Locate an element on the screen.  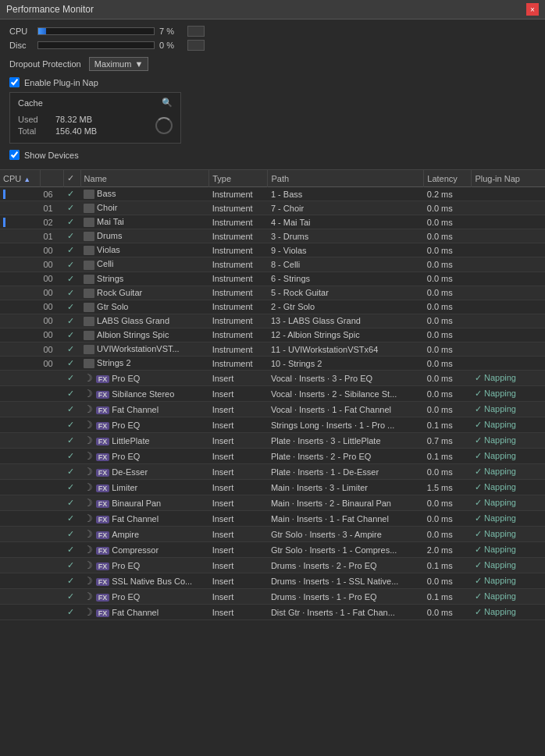
table-row: ✓☽ FXPro EQInsertDrums · Inserts · 2 - P… is located at coordinates (272, 566).